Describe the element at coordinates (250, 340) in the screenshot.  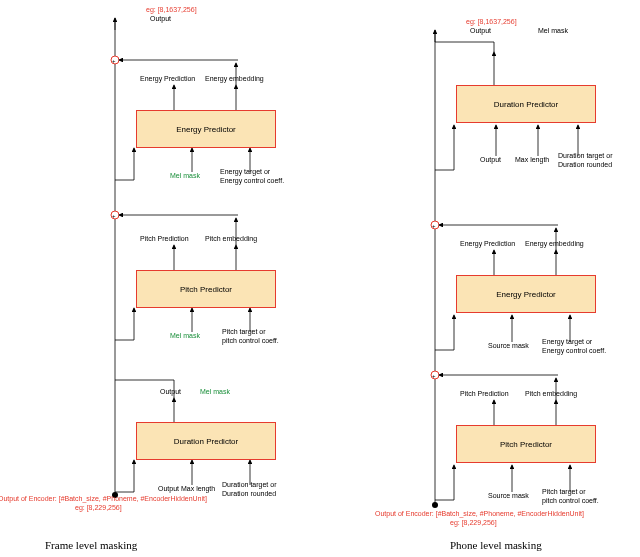
I see `pitch-target2: pitch control coeff.` at that location.